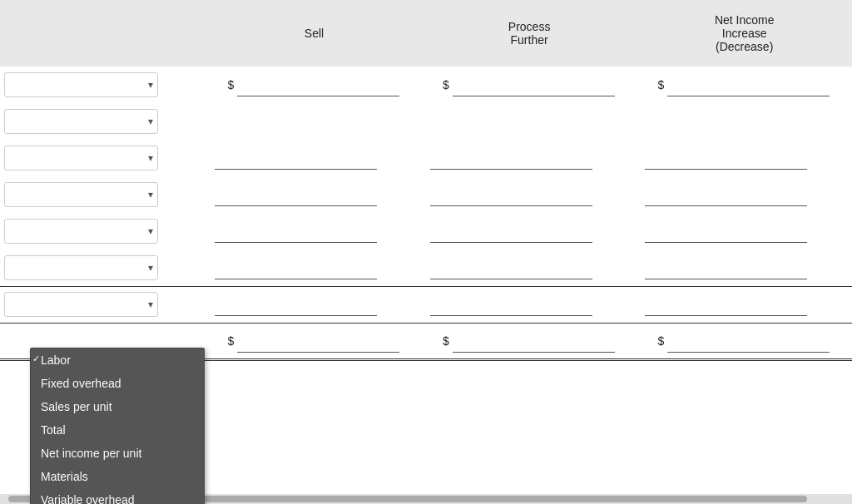  What do you see at coordinates (315, 341) in the screenshot?
I see `row8-sell-cell: $` at bounding box center [315, 341].